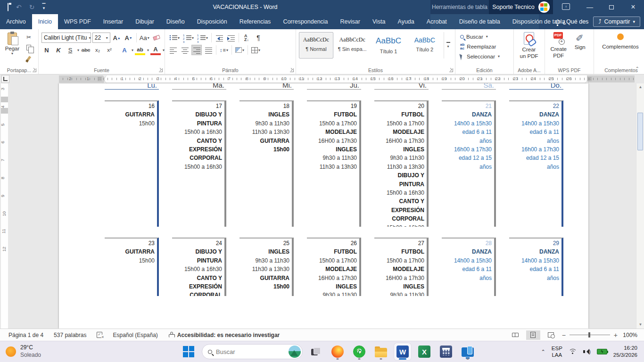  What do you see at coordinates (140, 50) in the screenshot?
I see `text-highlight-button: ab` at bounding box center [140, 50].